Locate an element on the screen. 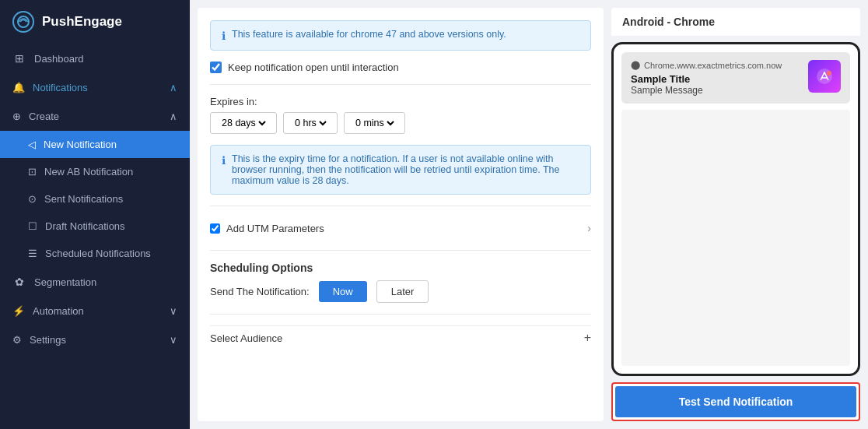 This screenshot has width=868, height=429. sidebar-item-segmentation: ✿ Segmentation is located at coordinates (95, 282).